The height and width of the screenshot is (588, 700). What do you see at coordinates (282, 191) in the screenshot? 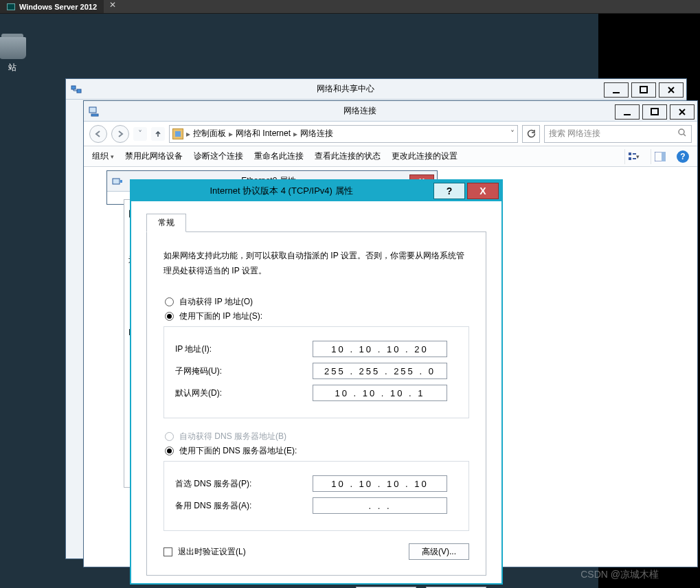
I see `dialog-title: Internet 协议版本 4 (TCP/IPv4) 属性` at bounding box center [282, 191].